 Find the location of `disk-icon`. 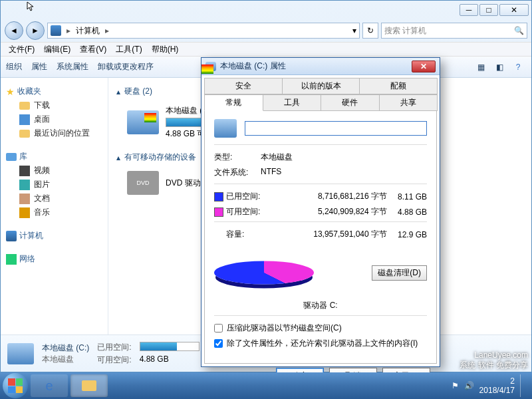

disk-icon is located at coordinates (225, 128).